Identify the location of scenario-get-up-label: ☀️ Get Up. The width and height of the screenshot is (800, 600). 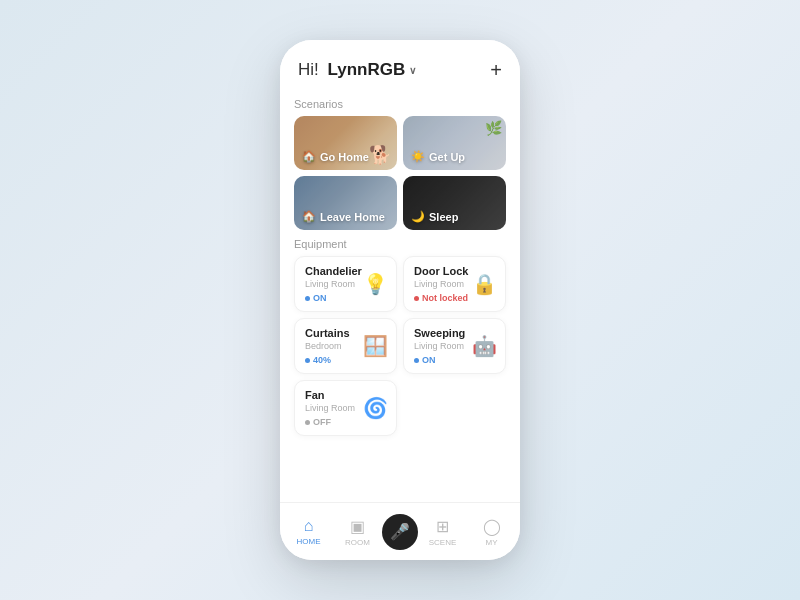
(438, 156).